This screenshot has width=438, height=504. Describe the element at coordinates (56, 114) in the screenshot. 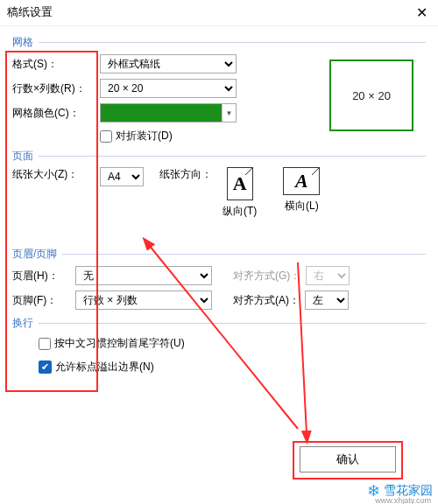

I see `color-label: 网格颜色(C)：` at that location.